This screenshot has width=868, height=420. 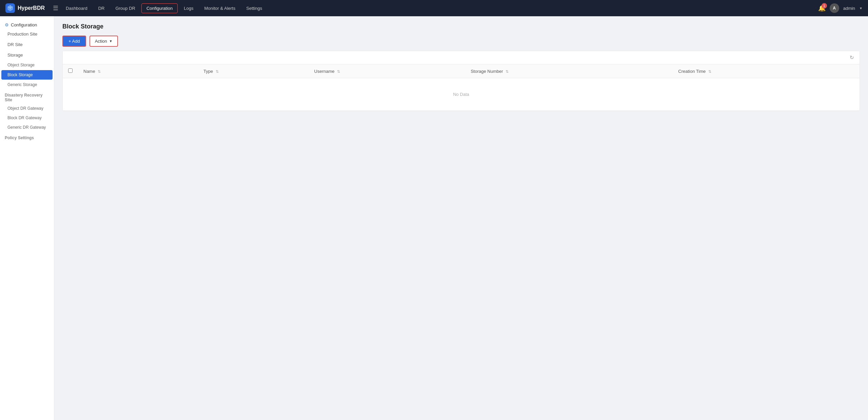 What do you see at coordinates (253, 71) in the screenshot?
I see `col-type: Type ⇅` at bounding box center [253, 71].